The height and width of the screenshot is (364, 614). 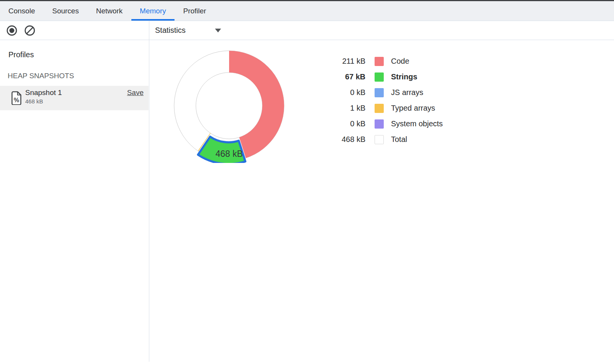 What do you see at coordinates (16, 99) in the screenshot?
I see `heap-snapshot-icon: %` at bounding box center [16, 99].